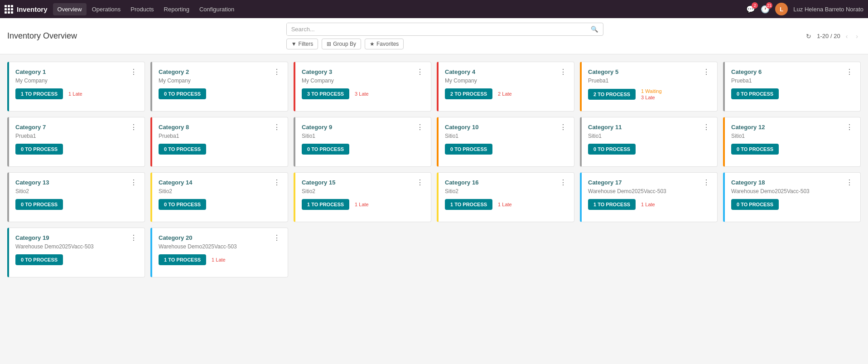 Image resolution: width=868 pixels, height=364 pixels. I want to click on card-title: Category 4, so click(460, 72).